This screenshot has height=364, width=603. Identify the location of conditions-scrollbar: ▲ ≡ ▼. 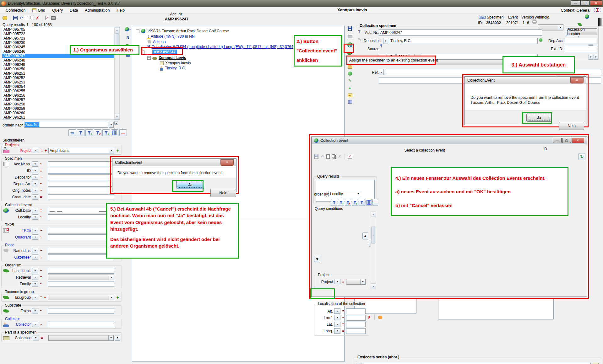
(373, 250).